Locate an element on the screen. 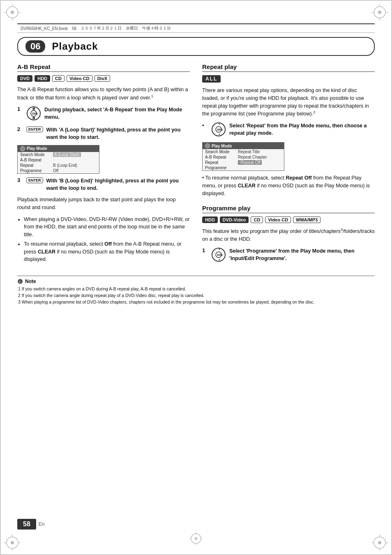 The width and height of the screenshot is (392, 555). osd2-row2: A-B Repeat Repeat Chapter is located at coordinates (243, 157).